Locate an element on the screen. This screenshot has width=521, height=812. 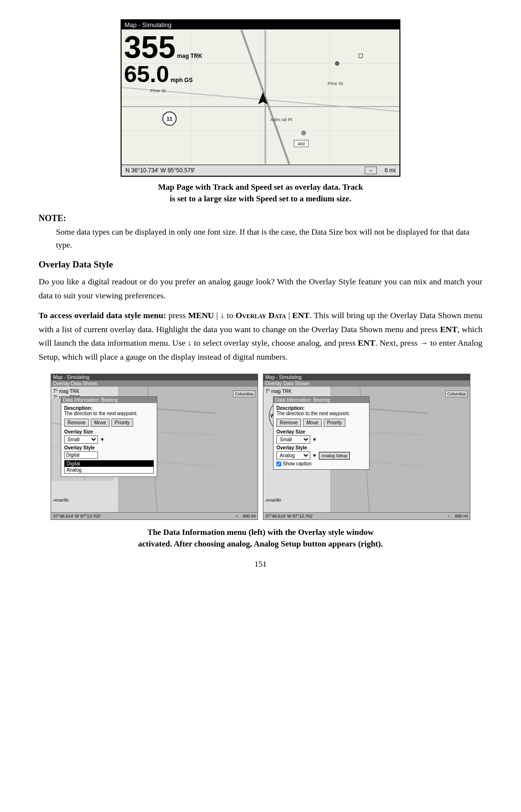
right-overlay-panel: Data Information: Bearing Description: T… is located at coordinates (321, 433).